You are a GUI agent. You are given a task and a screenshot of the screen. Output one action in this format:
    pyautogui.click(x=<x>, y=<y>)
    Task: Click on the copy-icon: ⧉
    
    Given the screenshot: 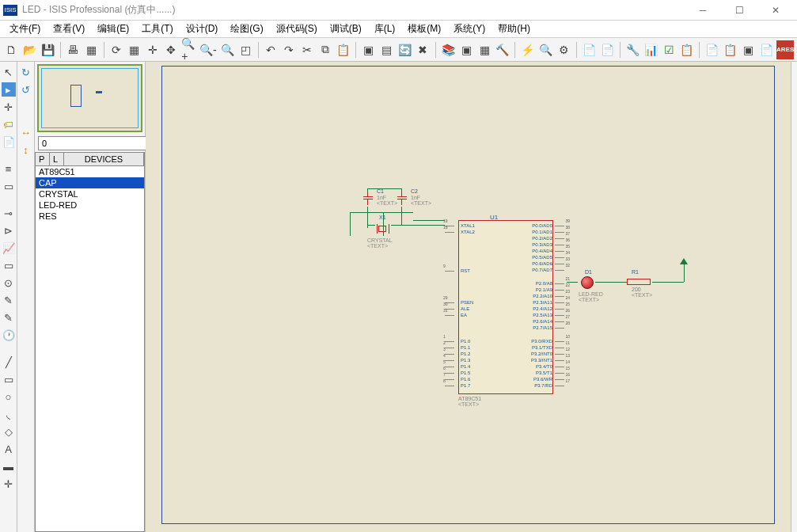 What is the action you would take?
    pyautogui.click(x=324, y=50)
    